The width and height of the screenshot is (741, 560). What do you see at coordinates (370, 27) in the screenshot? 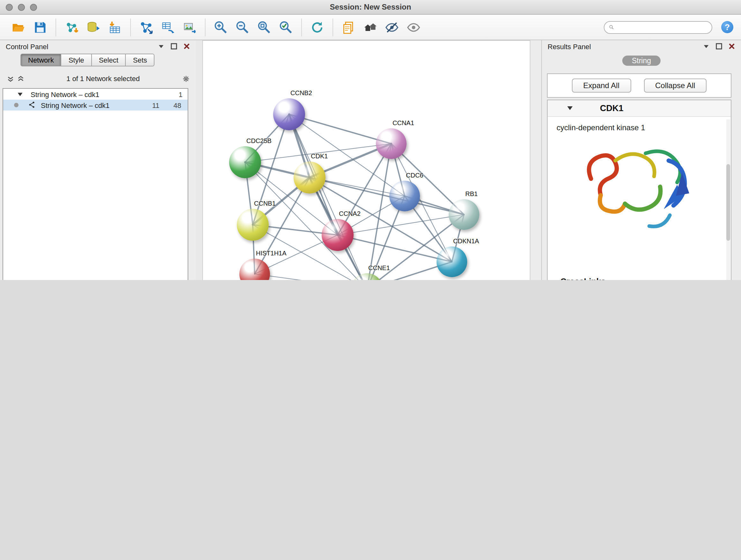
I see `home-icon` at bounding box center [370, 27].